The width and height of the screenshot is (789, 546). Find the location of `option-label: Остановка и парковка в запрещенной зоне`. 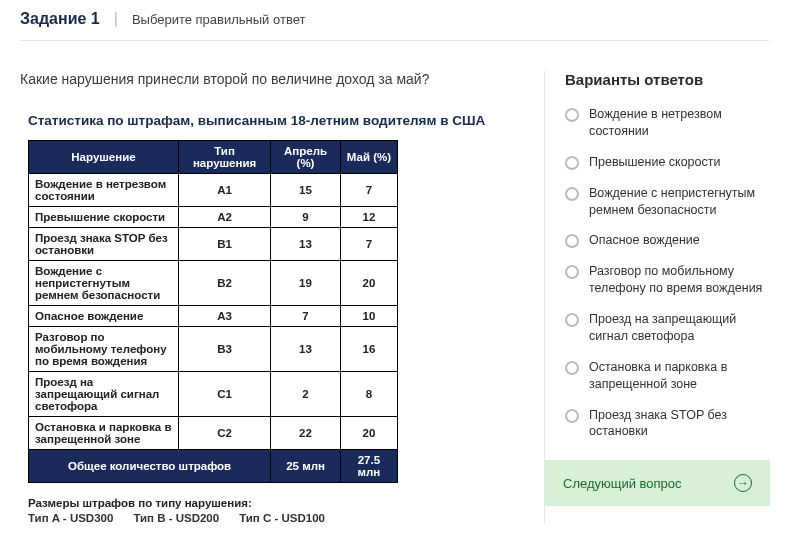

option-label: Остановка и парковка в запрещенной зоне is located at coordinates (679, 376).